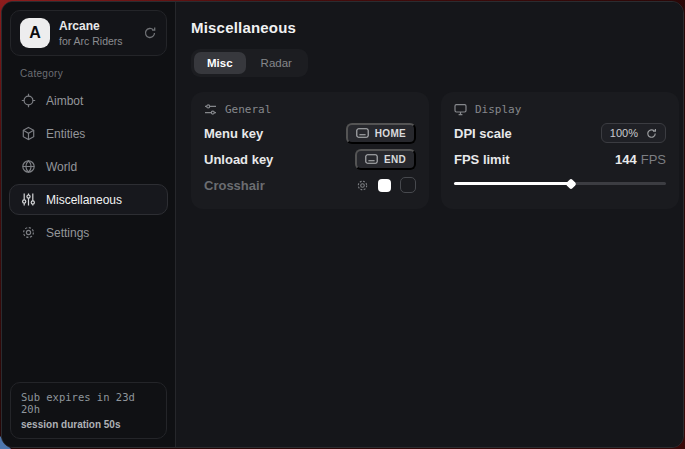  I want to click on sidebar-item-label: World, so click(62, 167).